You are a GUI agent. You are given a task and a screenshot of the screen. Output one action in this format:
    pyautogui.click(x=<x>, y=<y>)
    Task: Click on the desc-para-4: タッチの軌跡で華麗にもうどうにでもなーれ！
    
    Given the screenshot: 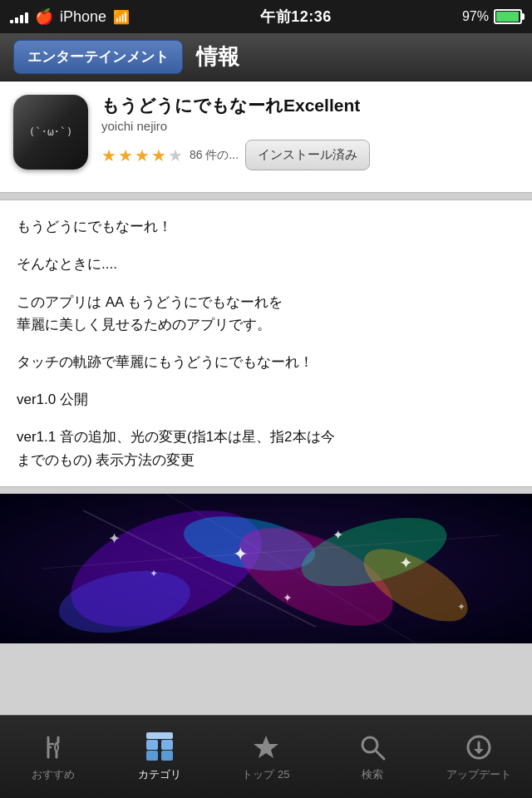 What is the action you would take?
    pyautogui.click(x=266, y=362)
    